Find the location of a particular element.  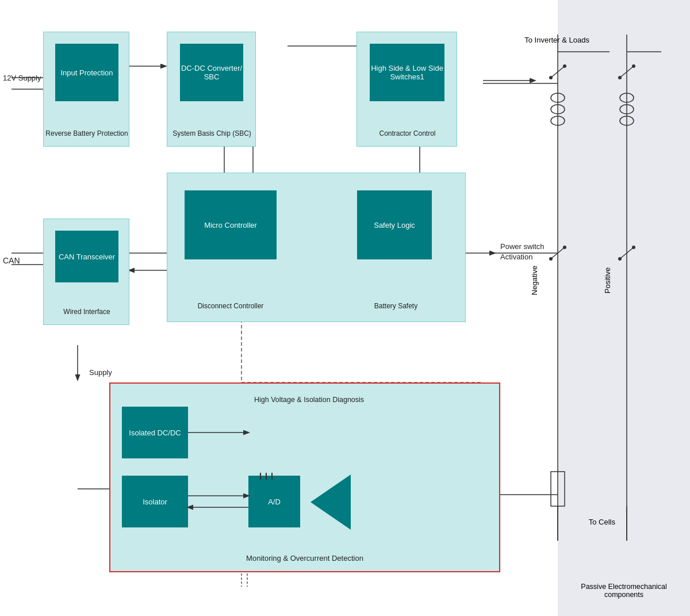

power-switch-label: Power switch Activation is located at coordinates (529, 252).